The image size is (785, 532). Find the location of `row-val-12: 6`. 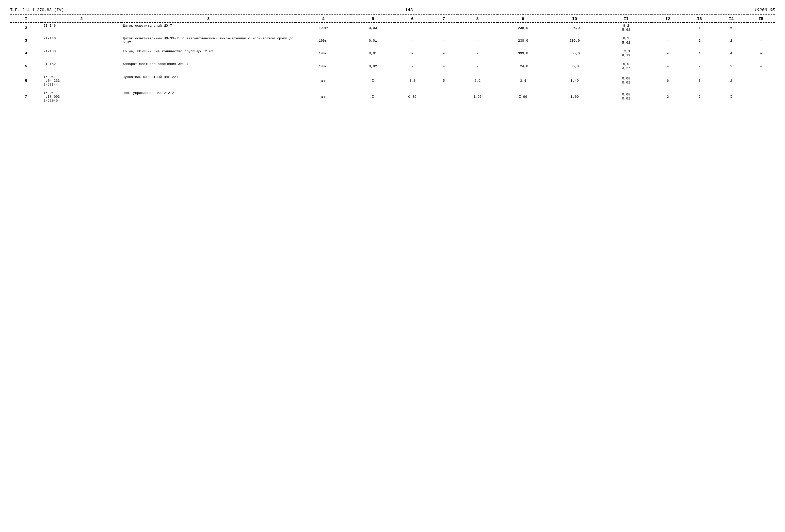

row-val-12: 6 is located at coordinates (668, 81).